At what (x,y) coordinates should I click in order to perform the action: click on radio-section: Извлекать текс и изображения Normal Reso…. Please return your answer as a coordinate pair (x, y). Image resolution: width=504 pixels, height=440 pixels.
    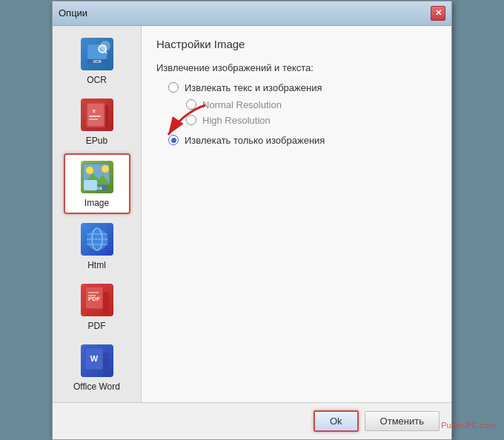
    Looking at the image, I should click on (296, 114).